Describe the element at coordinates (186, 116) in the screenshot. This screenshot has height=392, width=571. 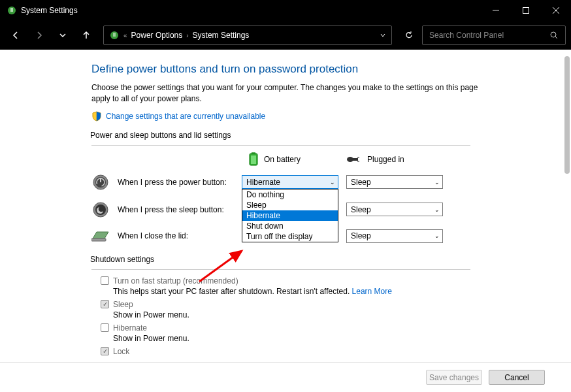
I see `change-settings-link: Change settings that are currently unava…` at that location.